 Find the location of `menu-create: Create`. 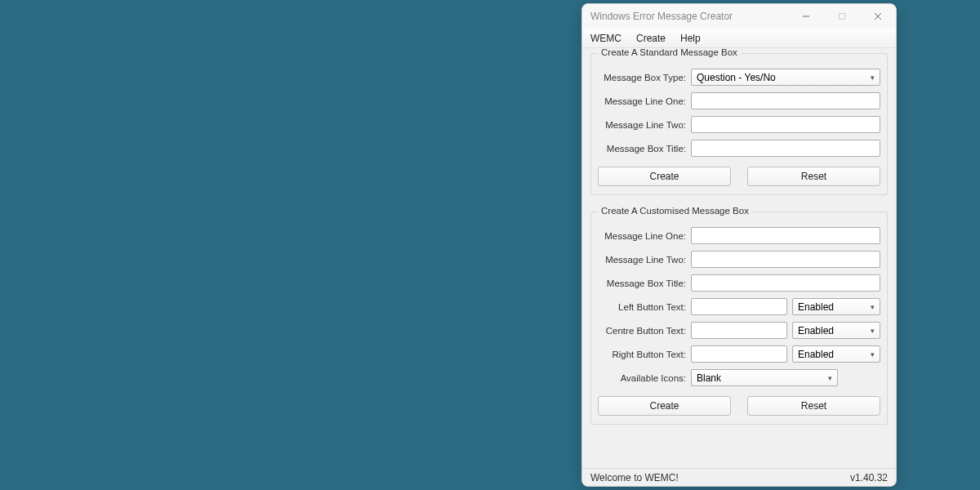

menu-create: Create is located at coordinates (651, 38).